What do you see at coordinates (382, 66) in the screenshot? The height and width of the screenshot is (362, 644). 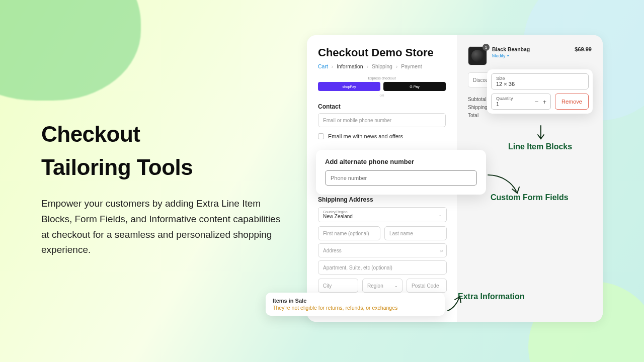 I see `breadcrumb: Cart › Information › Shipping › Payment` at bounding box center [382, 66].